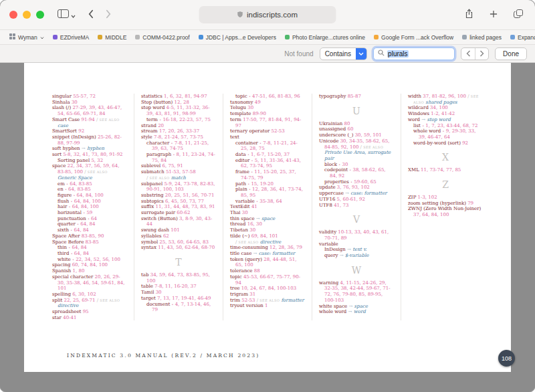 The width and height of the screenshot is (535, 392). I want to click on page-links: 1-2, 41-42, so click(443, 114).